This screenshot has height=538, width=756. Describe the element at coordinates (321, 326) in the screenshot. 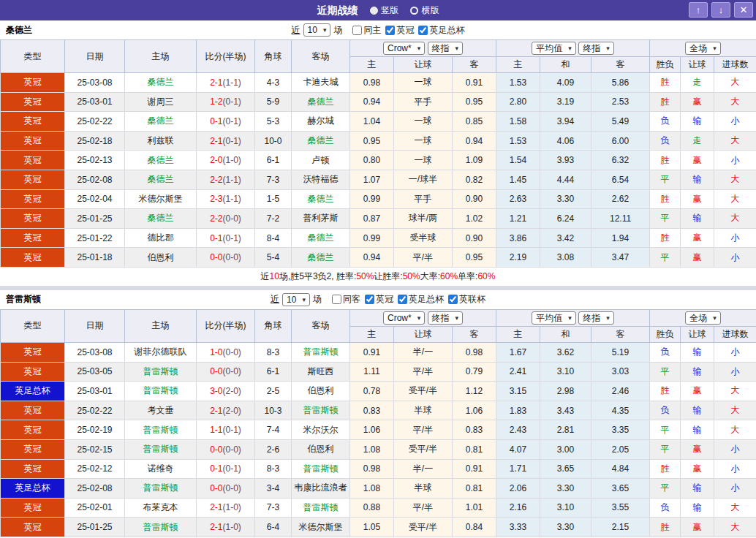

I see `col-away: 客场` at that location.